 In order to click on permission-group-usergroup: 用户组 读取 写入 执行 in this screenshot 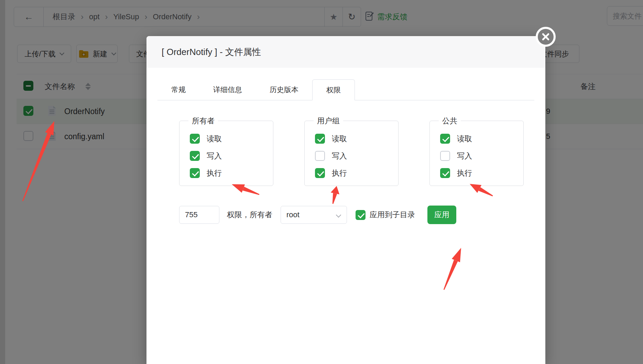, I will do `click(351, 153)`.